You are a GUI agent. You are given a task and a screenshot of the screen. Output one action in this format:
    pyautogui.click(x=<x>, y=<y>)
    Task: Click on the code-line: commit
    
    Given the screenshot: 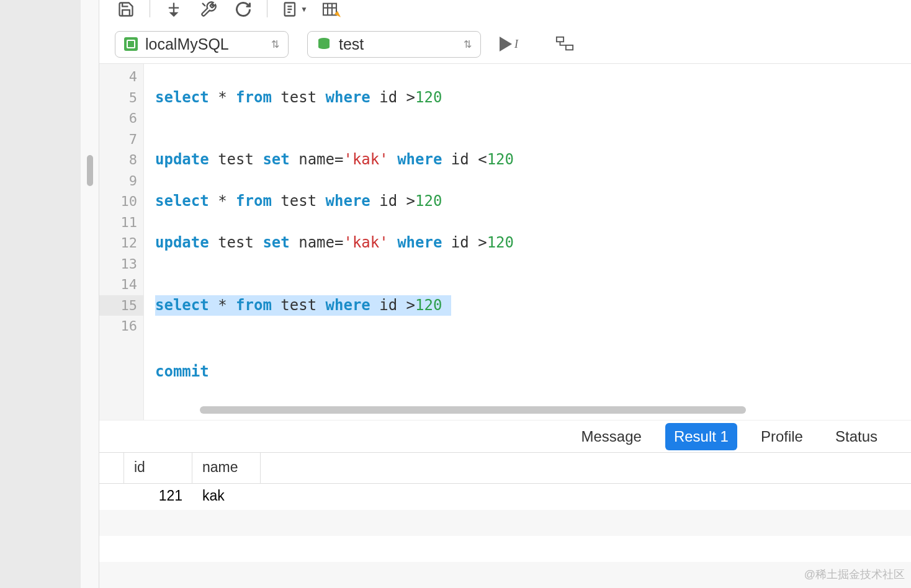 What is the action you would take?
    pyautogui.click(x=533, y=372)
    